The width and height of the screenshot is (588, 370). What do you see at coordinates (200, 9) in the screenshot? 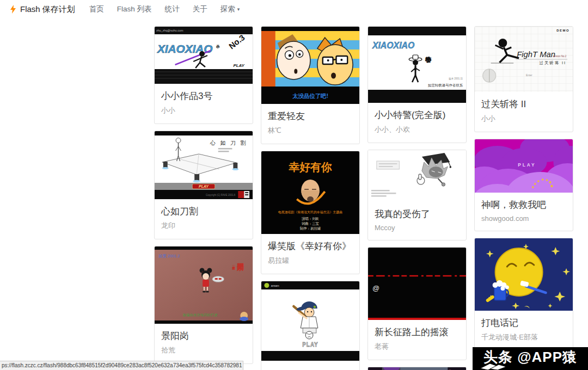
I see `nav-item-about: 关于` at bounding box center [200, 9].